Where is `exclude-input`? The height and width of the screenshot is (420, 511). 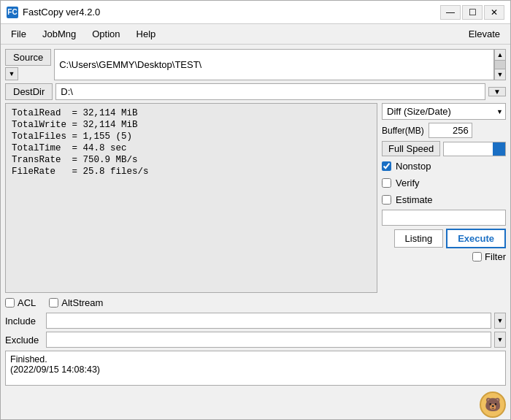 exclude-input is located at coordinates (269, 340).